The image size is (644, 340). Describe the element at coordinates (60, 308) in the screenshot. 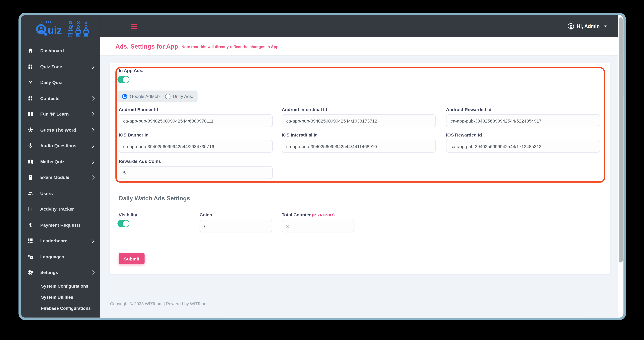

I see `sidebar-subitem-firebase-configurations: Firebase Configurations` at that location.